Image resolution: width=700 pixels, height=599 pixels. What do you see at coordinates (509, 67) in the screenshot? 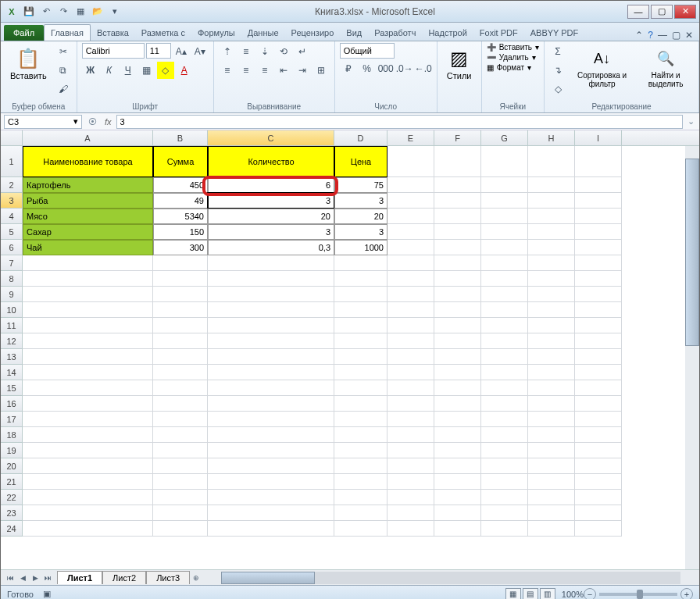
I see `format-cells-button: ▦Формат▾` at bounding box center [509, 67].